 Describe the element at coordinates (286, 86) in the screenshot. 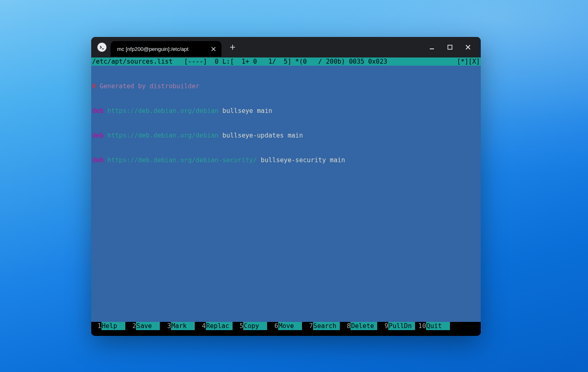

I see `editor-line: # Generated by distrobuilder` at that location.